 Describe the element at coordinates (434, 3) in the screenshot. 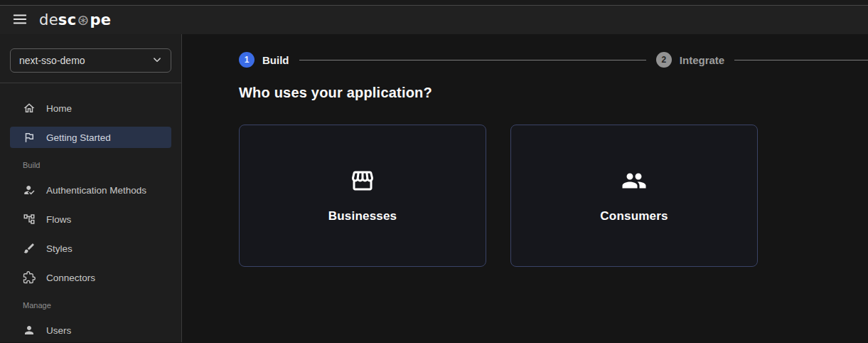

I see `window-top-strip` at that location.